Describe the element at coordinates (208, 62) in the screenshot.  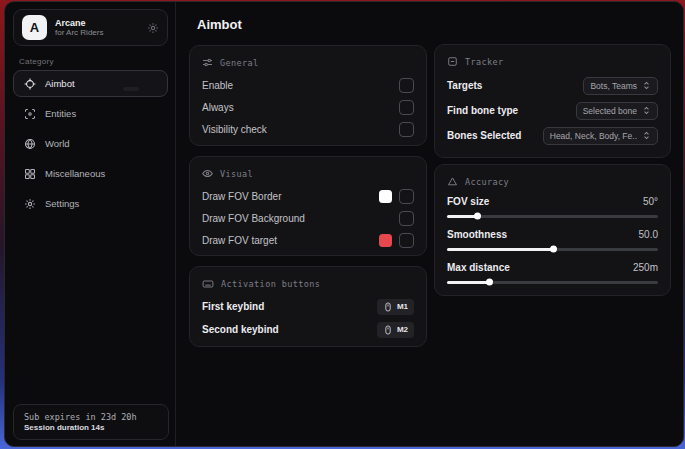
I see `sliders-icon` at that location.